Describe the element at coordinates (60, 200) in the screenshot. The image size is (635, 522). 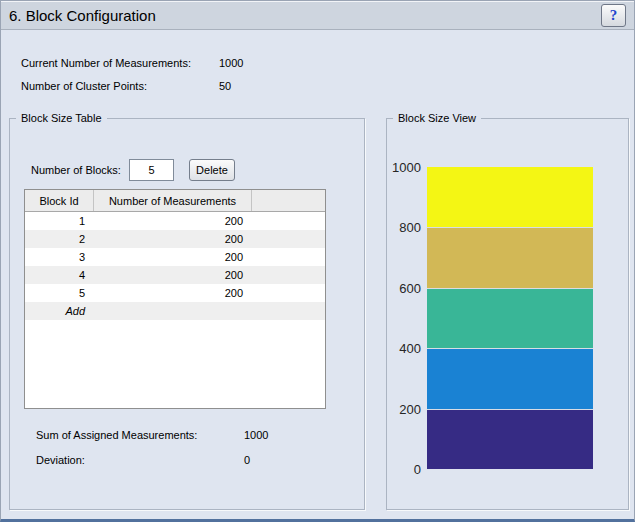
I see `column-header-block-id: Block Id` at that location.